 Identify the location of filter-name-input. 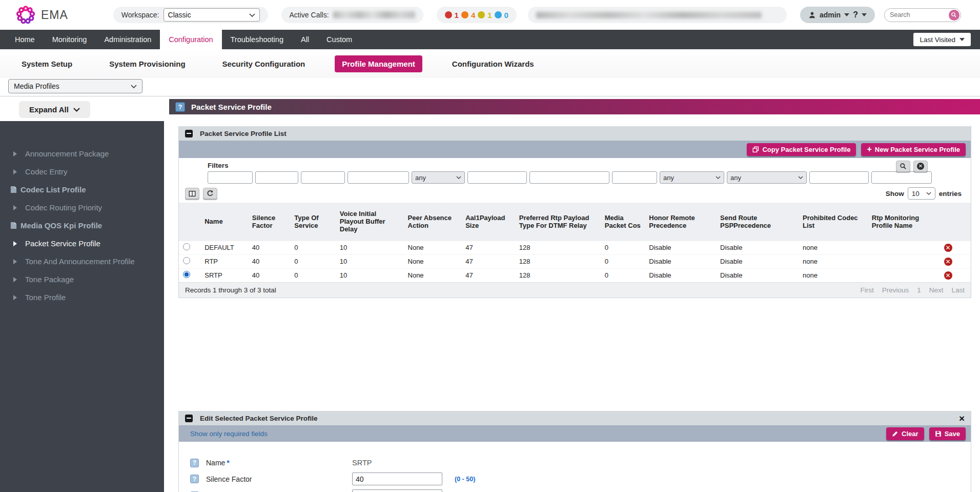
(230, 178).